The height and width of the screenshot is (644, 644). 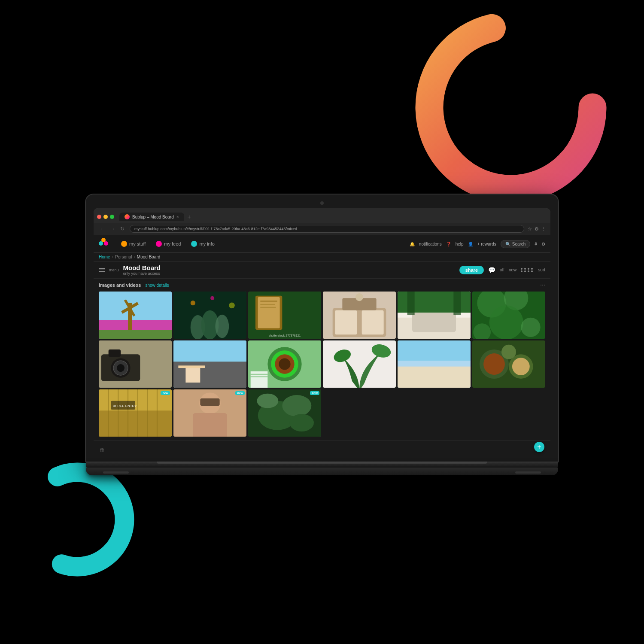 I want to click on grid-cell-3: shutterstock 277378121, so click(x=285, y=315).